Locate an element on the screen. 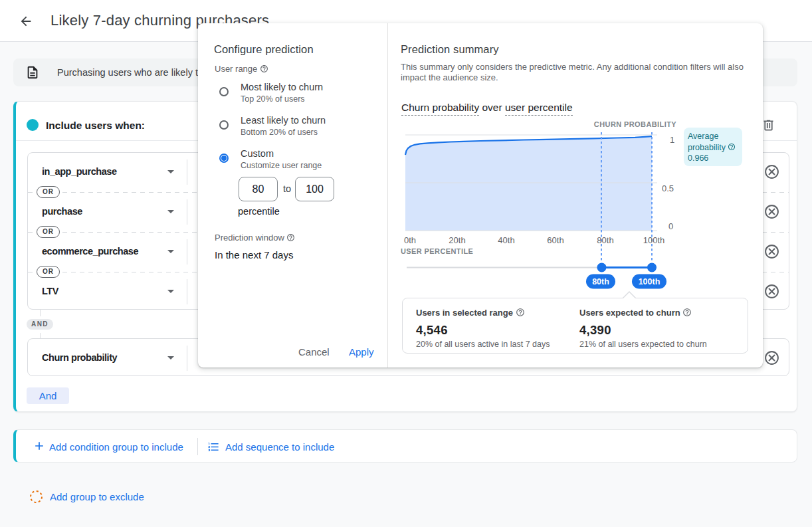  svg-text: 40th is located at coordinates (506, 241).